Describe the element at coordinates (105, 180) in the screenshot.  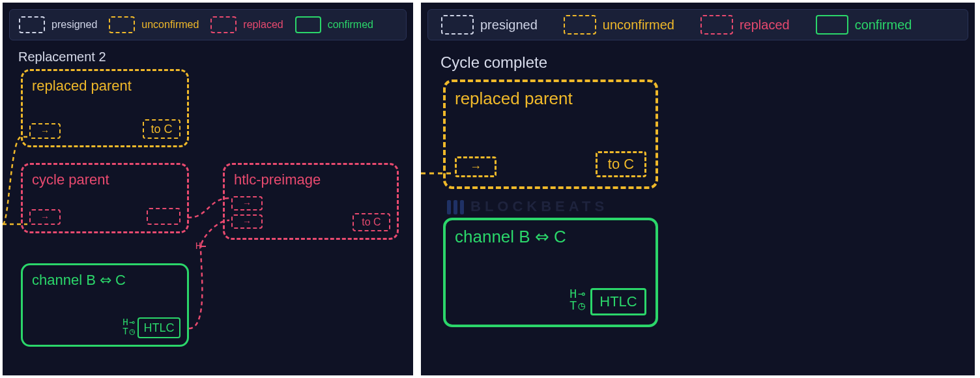
I see `box-label: cycle parent` at that location.